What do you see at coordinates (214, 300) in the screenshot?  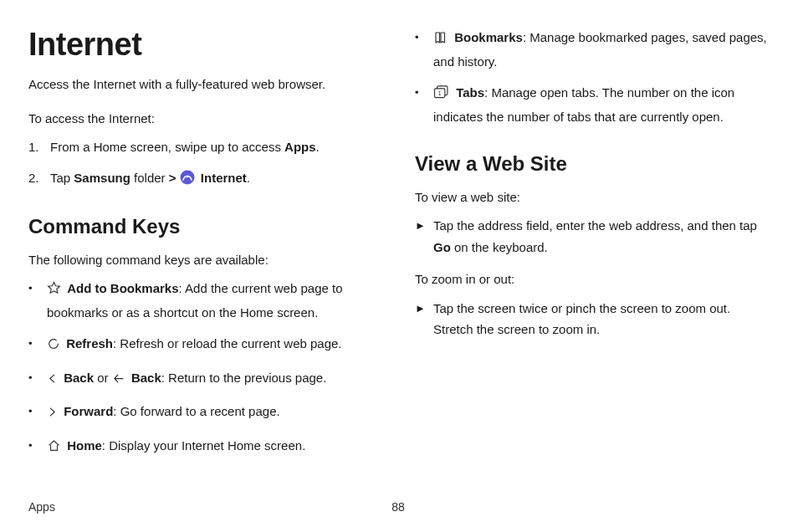 I see `item-body: Add to Bookmarks: Add the current web pa…` at bounding box center [214, 300].